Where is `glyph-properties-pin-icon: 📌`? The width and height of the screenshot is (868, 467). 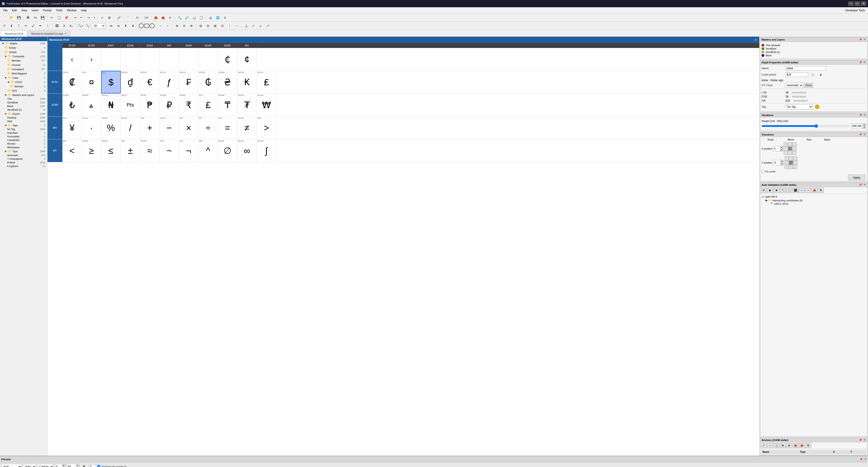
glyph-properties-pin-icon: 📌 is located at coordinates (861, 62).